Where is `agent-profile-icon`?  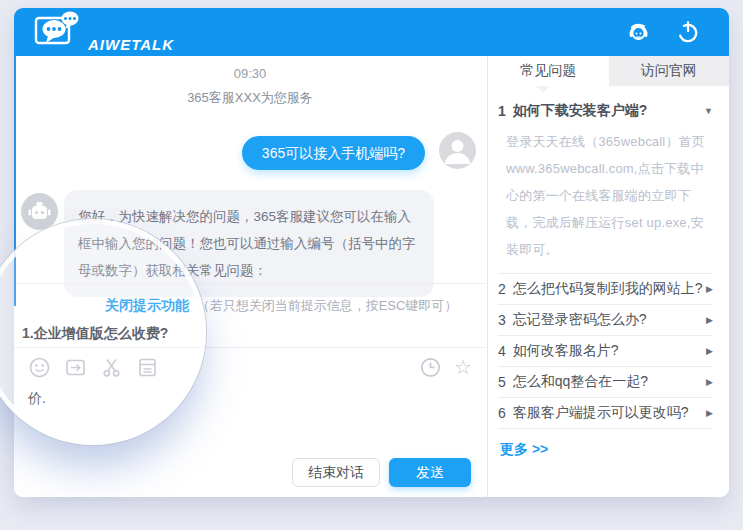
agent-profile-icon is located at coordinates (638, 32).